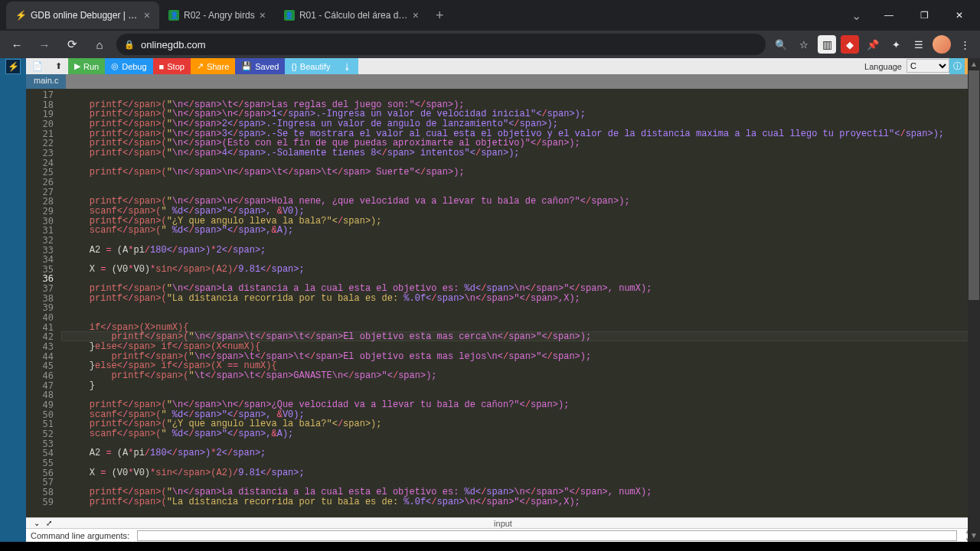 The width and height of the screenshot is (980, 551). Describe the element at coordinates (58, 66) in the screenshot. I see `upload-icon: ⬆` at that location.